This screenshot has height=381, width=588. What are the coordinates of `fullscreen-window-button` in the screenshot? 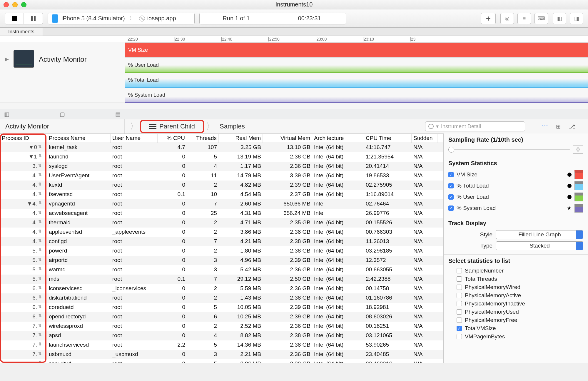 It's located at (24, 5).